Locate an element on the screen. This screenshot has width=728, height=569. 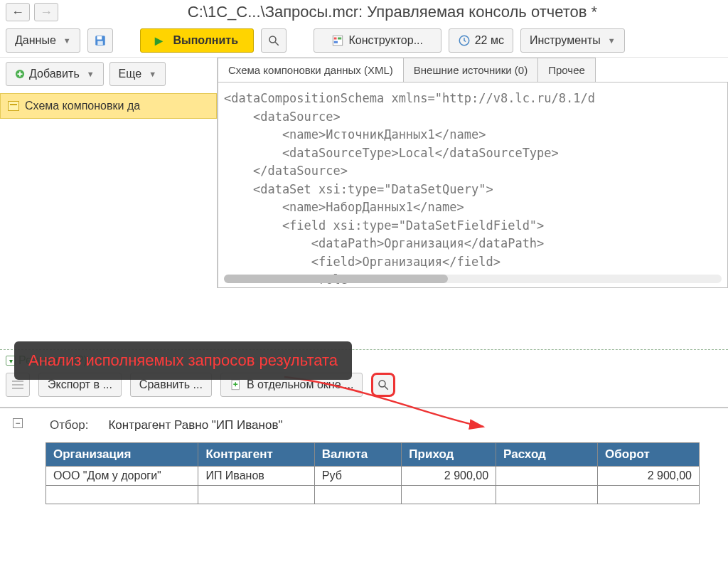
tab-other: Прочее is located at coordinates (567, 70).